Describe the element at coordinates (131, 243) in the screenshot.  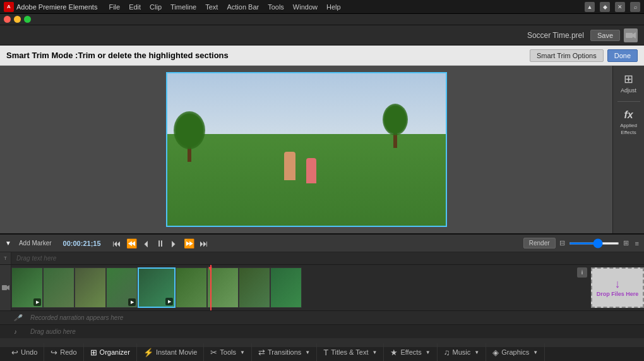
I see `step-back-button: ⏪` at that location.